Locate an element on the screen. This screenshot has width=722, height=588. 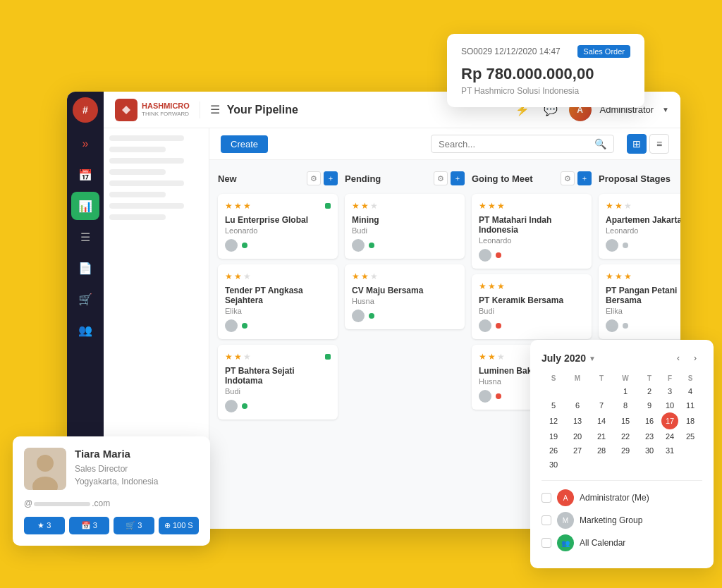
card-tender-pt: ★ ★ ★ Tender PT Angkasa Sejahtera Elika is located at coordinates (278, 302).